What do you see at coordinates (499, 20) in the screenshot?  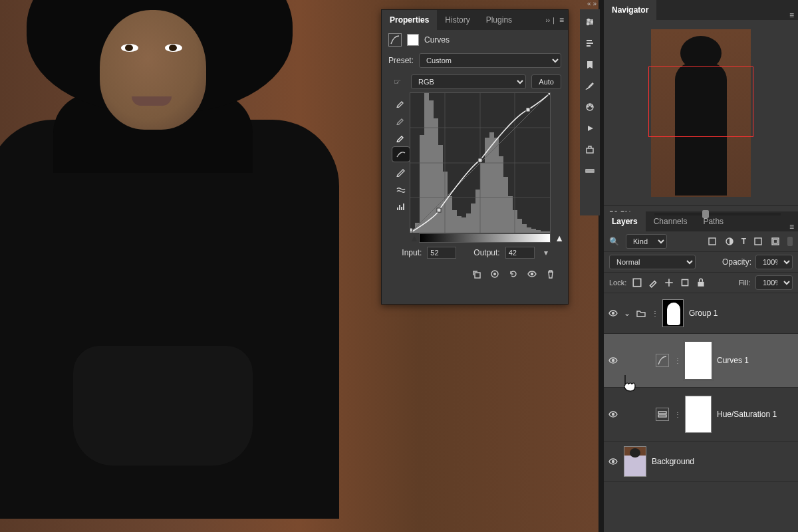 I see `tab-plugins: Plugins` at bounding box center [499, 20].